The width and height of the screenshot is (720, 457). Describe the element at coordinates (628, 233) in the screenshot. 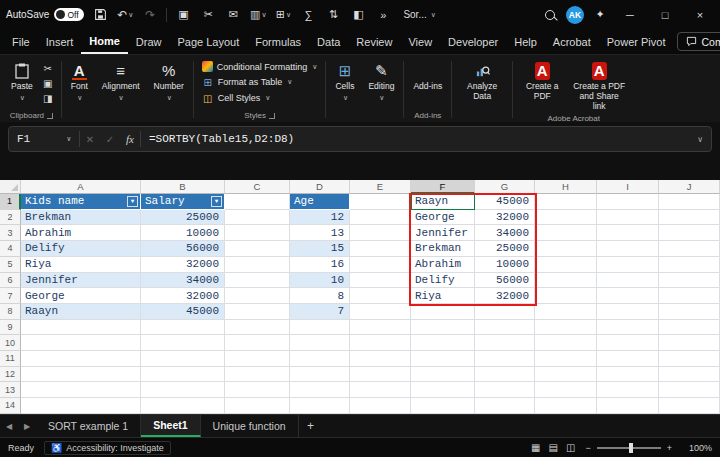

I see `cell-I3` at that location.